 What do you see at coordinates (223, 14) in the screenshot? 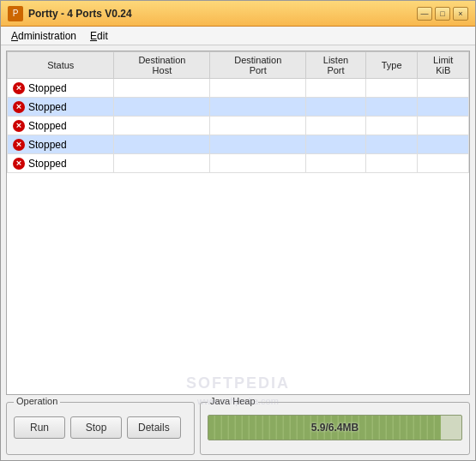
I see `window-title: Portty - 4 Ports V0.24` at bounding box center [223, 14].